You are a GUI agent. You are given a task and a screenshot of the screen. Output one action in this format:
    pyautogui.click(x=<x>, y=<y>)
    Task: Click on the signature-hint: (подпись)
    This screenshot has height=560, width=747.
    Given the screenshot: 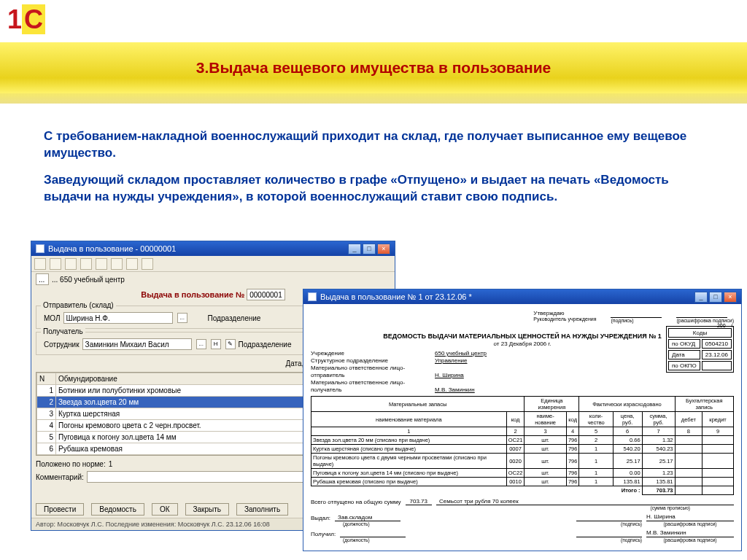 What is the action you would take?
    pyautogui.click(x=622, y=321)
    